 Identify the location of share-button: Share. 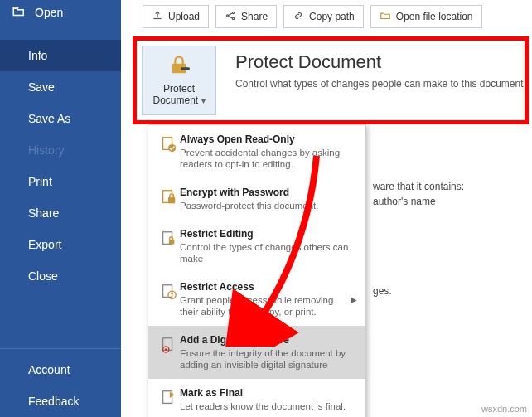
(246, 17).